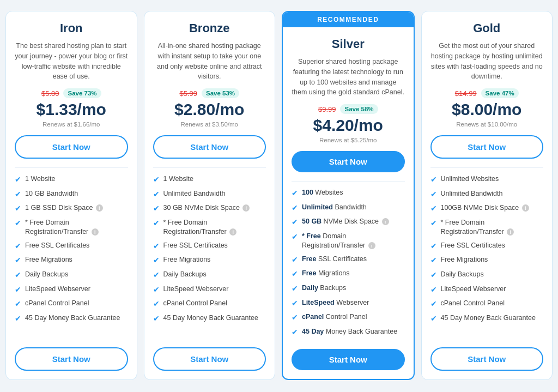  I want to click on renews-text-bronze: Renews at $3.50/mo, so click(210, 124).